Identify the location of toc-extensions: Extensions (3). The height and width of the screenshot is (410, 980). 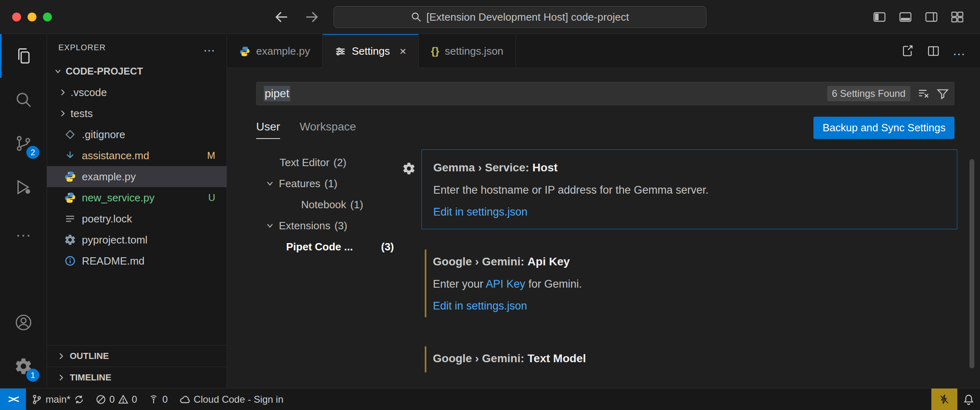
(329, 226).